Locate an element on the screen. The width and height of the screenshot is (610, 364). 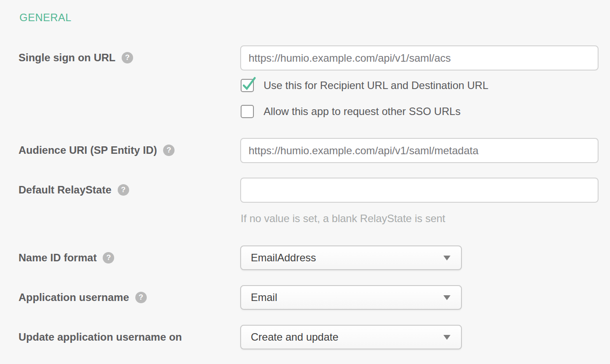
default-relaystate-label: Default RelayState is located at coordinates (65, 190).